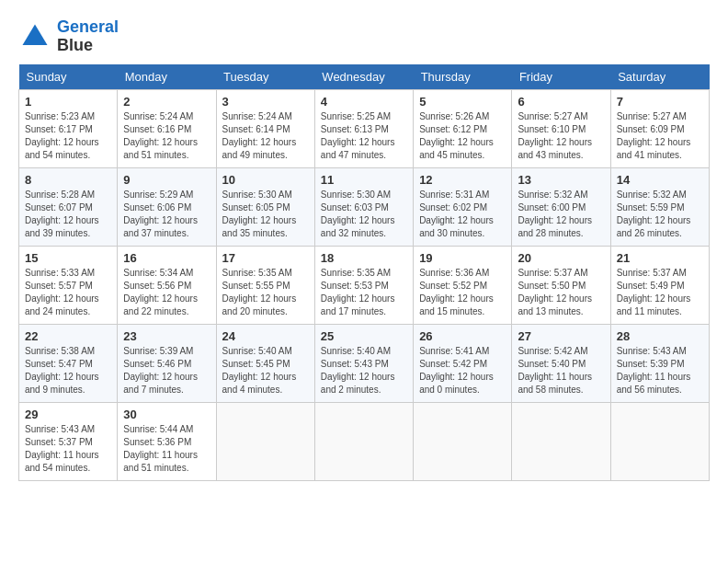 Image resolution: width=728 pixels, height=563 pixels. Describe the element at coordinates (561, 214) in the screenshot. I see `day-info: Sunrise: 5:32 AM Sunset: 6:00 PM Dayligh…` at that location.